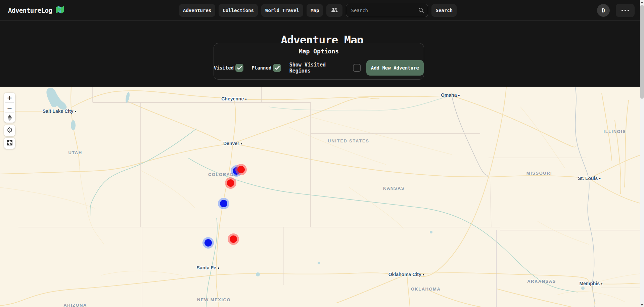  I want to click on logo-text: AdventureLog, so click(30, 10).